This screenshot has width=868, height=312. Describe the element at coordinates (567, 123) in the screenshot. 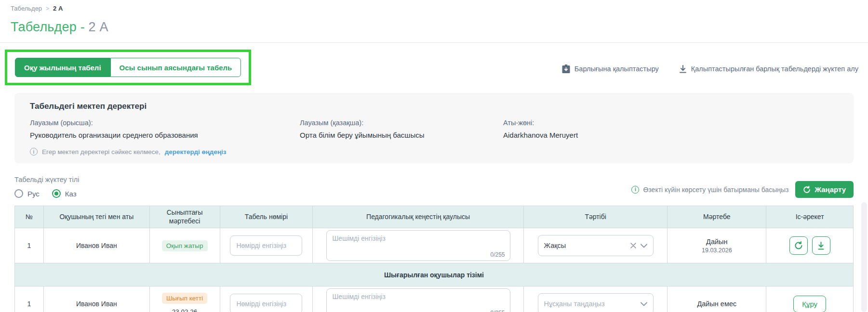

I see `field-label: Аты-жөні:` at that location.